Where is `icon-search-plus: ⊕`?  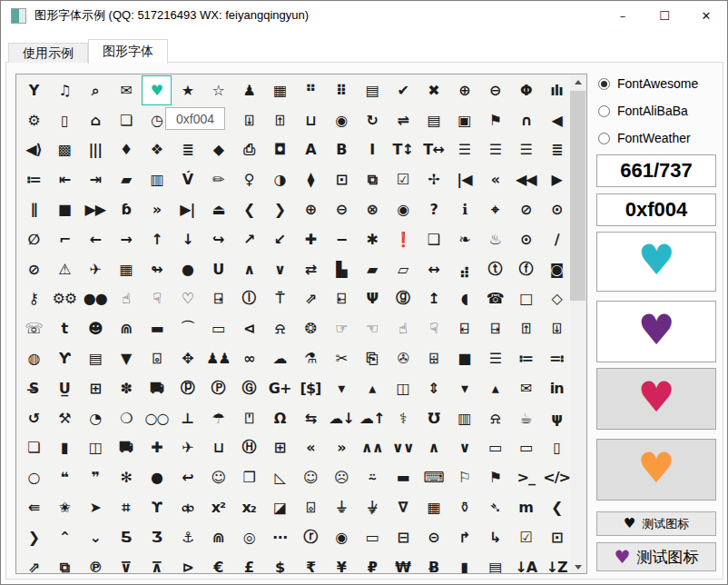
icon-search-plus: ⊕ is located at coordinates (464, 91).